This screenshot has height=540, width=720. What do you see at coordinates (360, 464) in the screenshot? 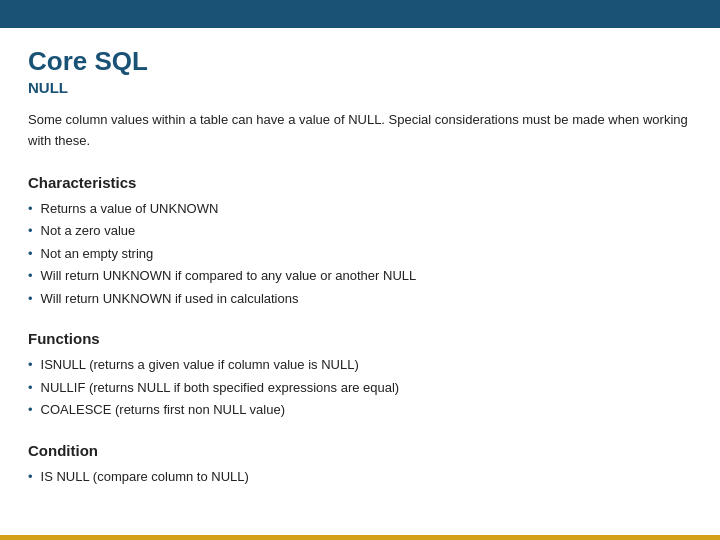
I see `condition-section: Condition IS NULL (compare column to NUL…` at bounding box center [360, 464].